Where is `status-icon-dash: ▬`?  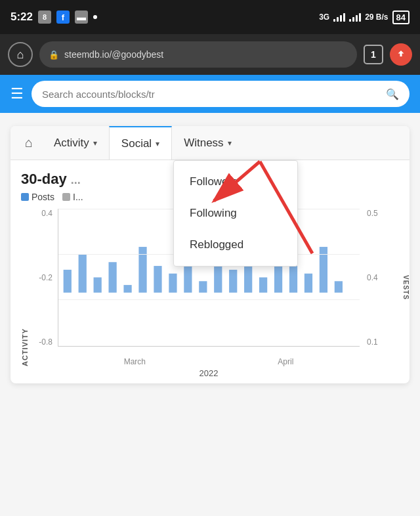
status-icon-dash: ▬ is located at coordinates (81, 17).